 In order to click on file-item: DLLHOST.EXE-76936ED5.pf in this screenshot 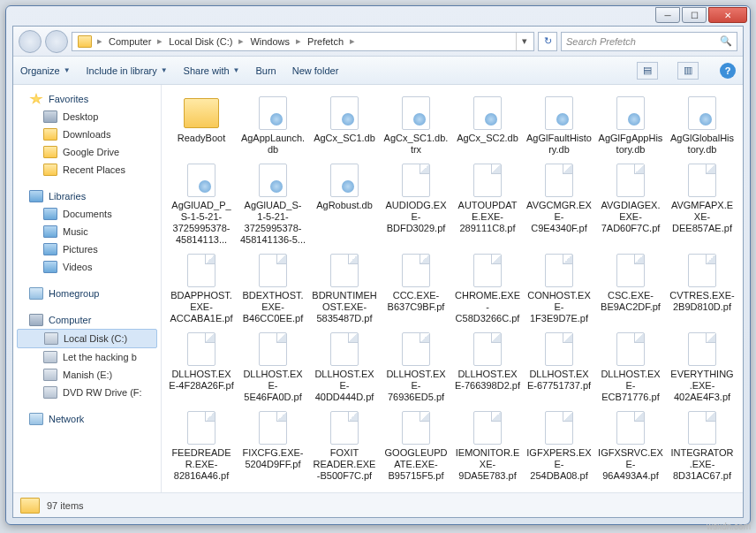, I will do `click(416, 368)`.